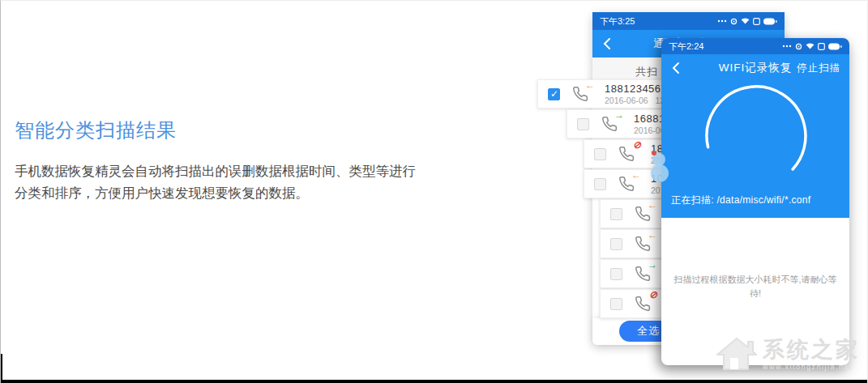 The image size is (868, 383). What do you see at coordinates (618, 21) in the screenshot?
I see `status-time: 下午3:25` at bounding box center [618, 21].